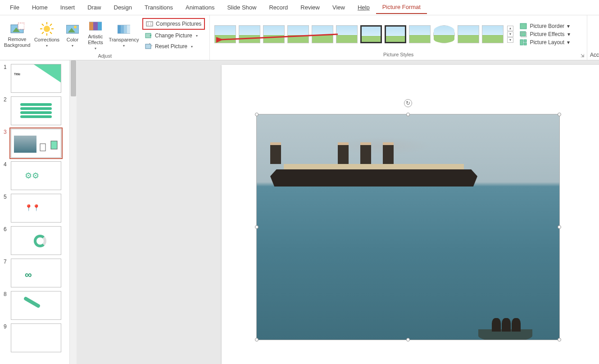  What do you see at coordinates (17, 28) in the screenshot?
I see `remove-background-icon` at bounding box center [17, 28].